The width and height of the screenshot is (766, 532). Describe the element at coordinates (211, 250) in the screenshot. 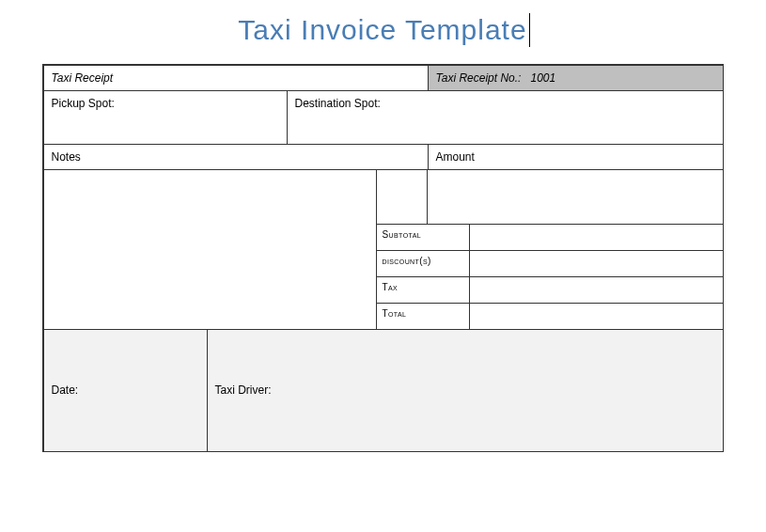

I see `notes-field` at that location.